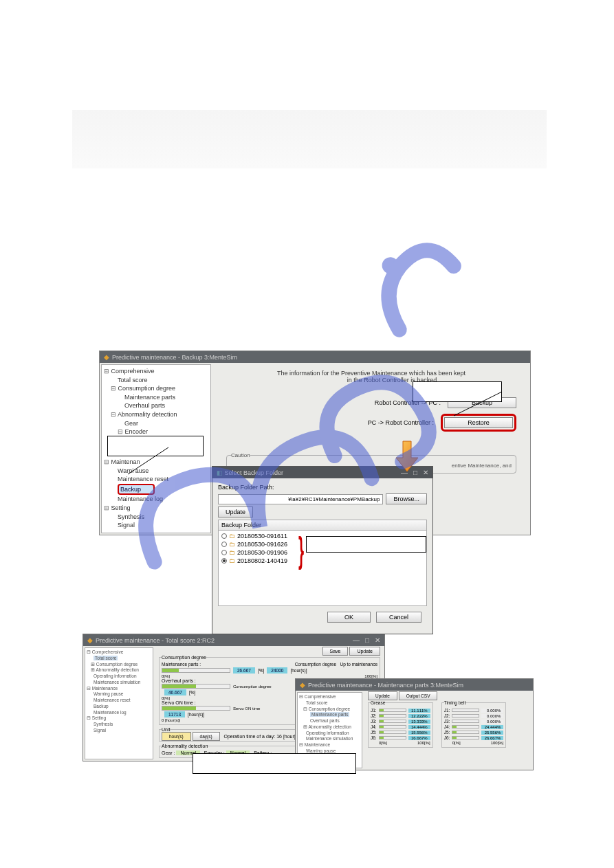 The image size is (614, 868). What do you see at coordinates (406, 499) in the screenshot?
I see `browse-button: Browse...` at bounding box center [406, 499].